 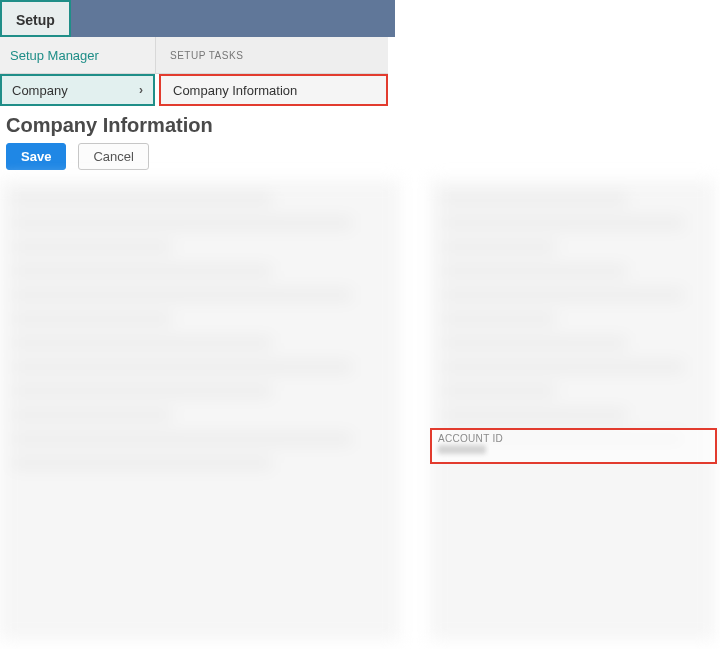 What do you see at coordinates (40, 90) in the screenshot?
I see `company-menu-label: Company` at bounding box center [40, 90].